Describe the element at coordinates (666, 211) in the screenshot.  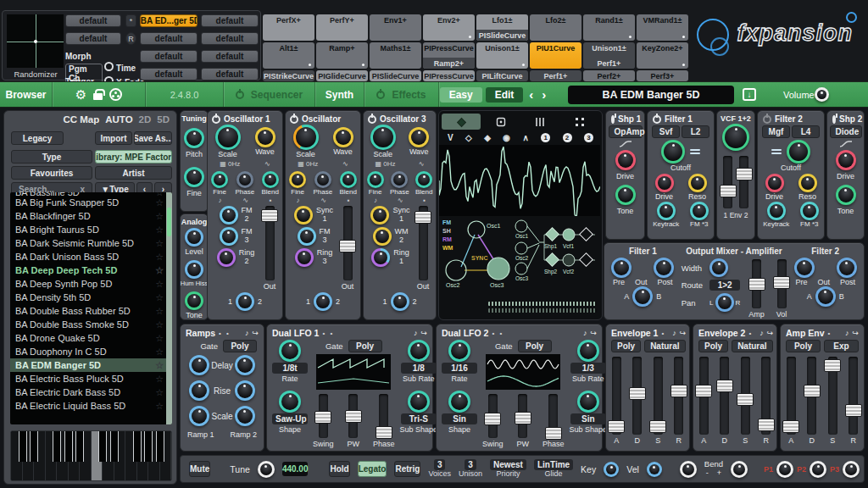
I see `filter1-keytrack-knob` at that location.